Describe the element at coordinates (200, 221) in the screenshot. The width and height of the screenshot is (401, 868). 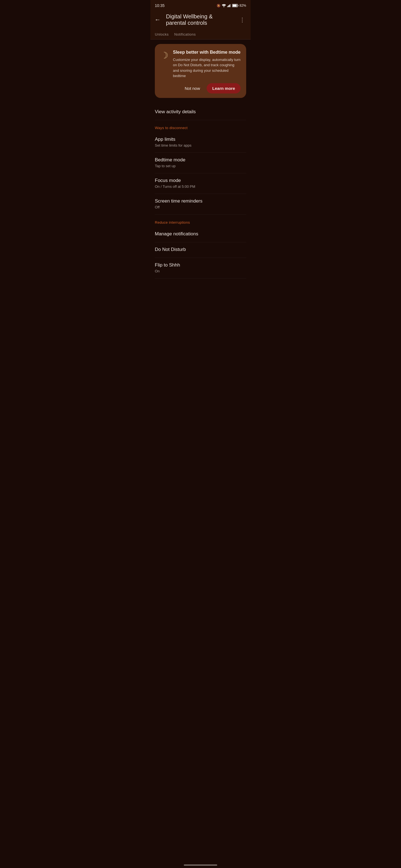
I see `section-header-reduce-interruptions: Reduce interruptions` at that location.